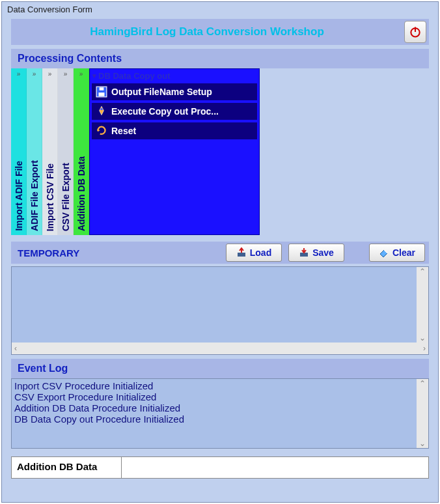 The width and height of the screenshot is (440, 504). What do you see at coordinates (415, 32) in the screenshot?
I see `power-button` at bounding box center [415, 32].